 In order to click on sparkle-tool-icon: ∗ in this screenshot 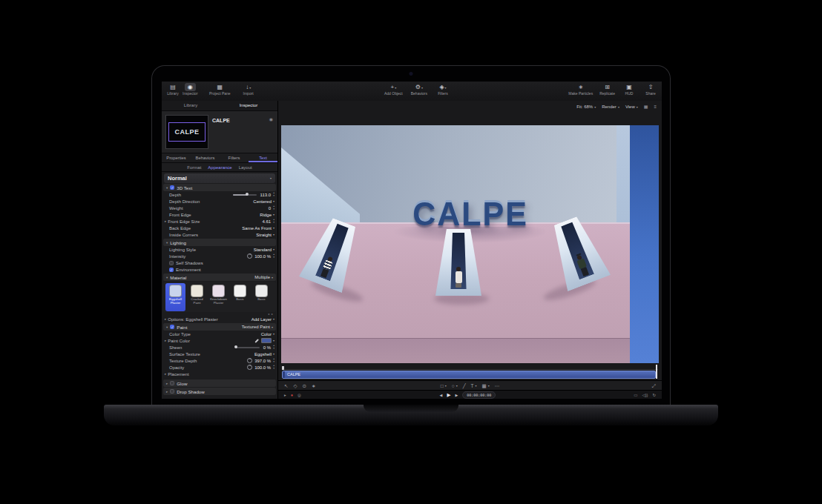, I will do `click(313, 386)`.